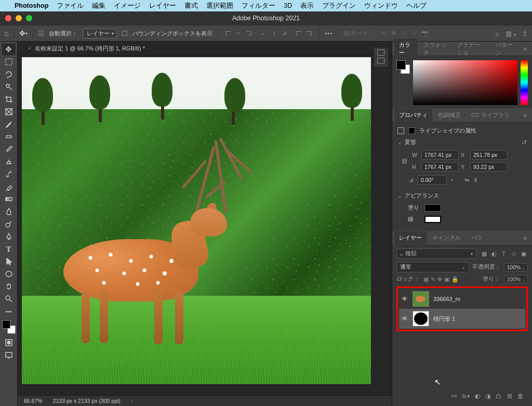 The image size is (532, 406). Describe the element at coordinates (524, 142) in the screenshot. I see `reset-icon: ↺` at that location.